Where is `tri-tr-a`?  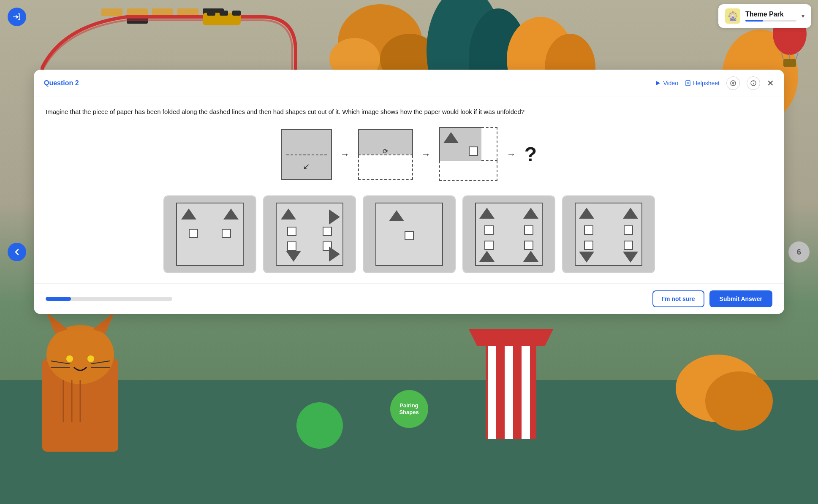
tri-tr-a is located at coordinates (231, 214).